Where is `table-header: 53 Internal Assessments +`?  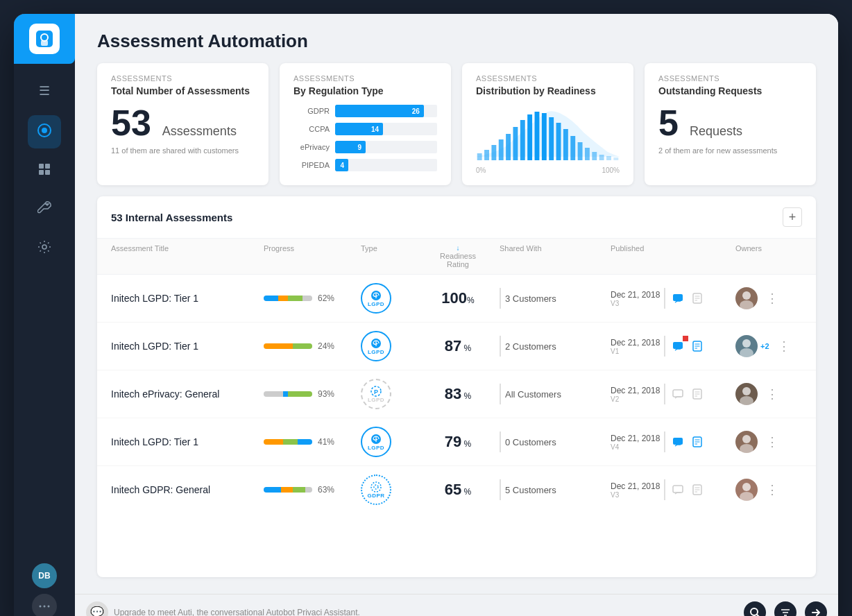
table-header: 53 Internal Assessments + is located at coordinates (457, 218).